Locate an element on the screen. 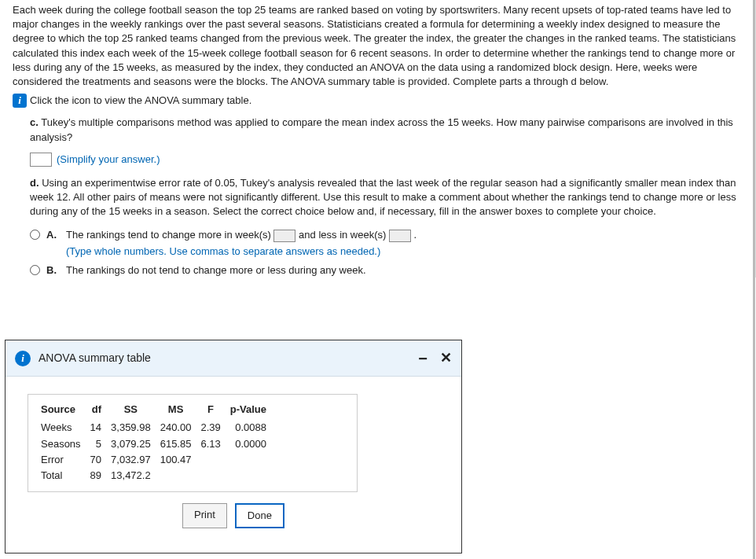 The image size is (756, 559). cell: 0.0088 is located at coordinates (251, 428).